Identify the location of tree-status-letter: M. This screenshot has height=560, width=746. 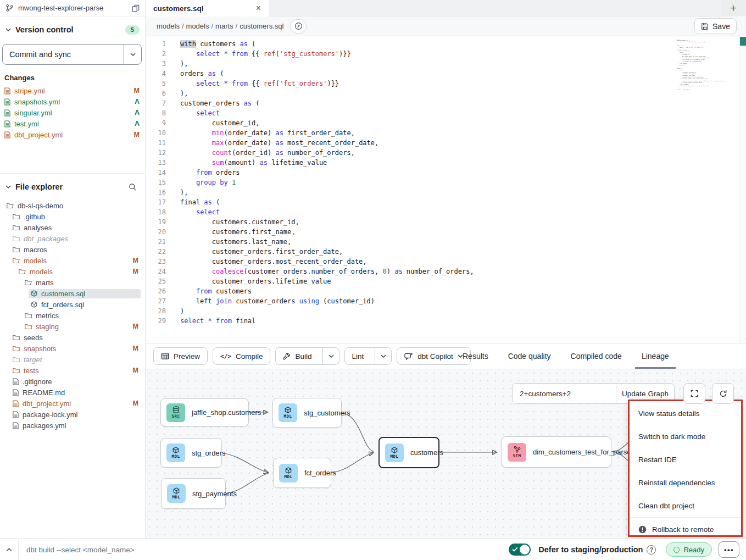
(136, 348).